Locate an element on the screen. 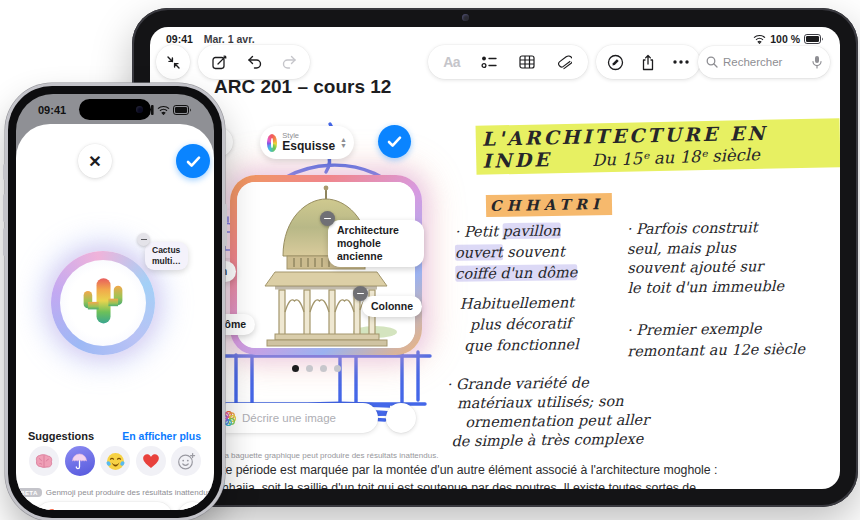 Image resolution: width=860 pixels, height=520 pixels. confirm-genmoji-button is located at coordinates (193, 161).